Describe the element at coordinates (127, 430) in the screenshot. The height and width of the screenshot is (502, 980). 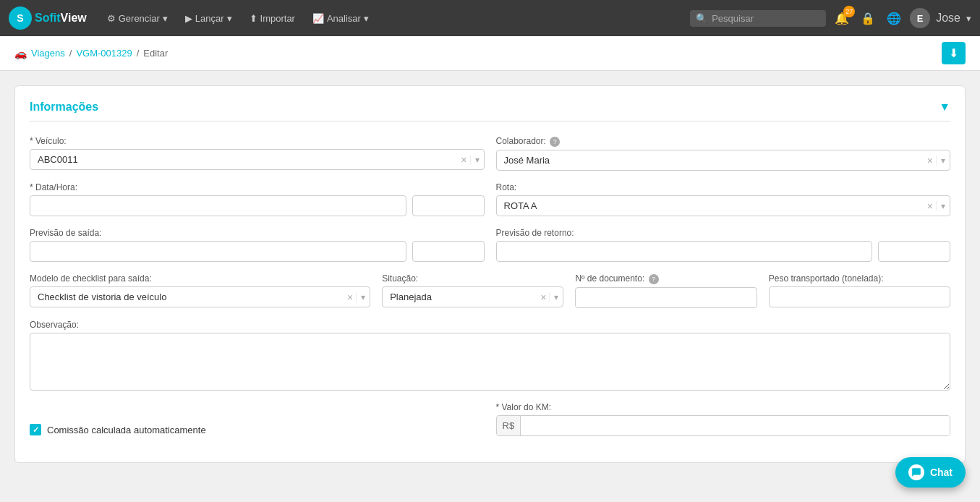
I see `comissao-label: Comissão calculada automaticamente` at that location.